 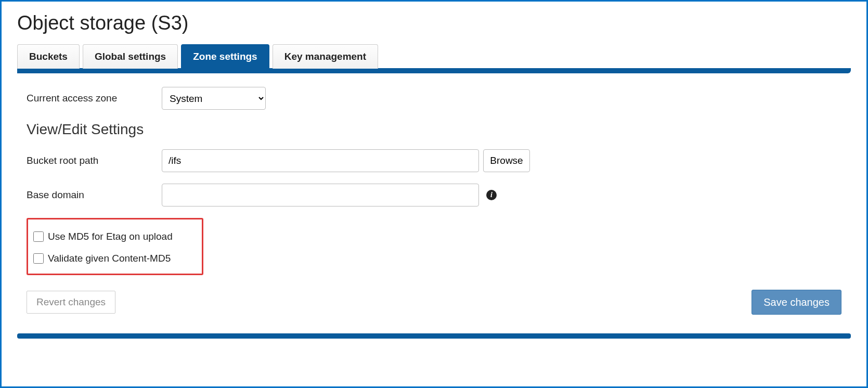 I want to click on base-domain-input, so click(x=320, y=195).